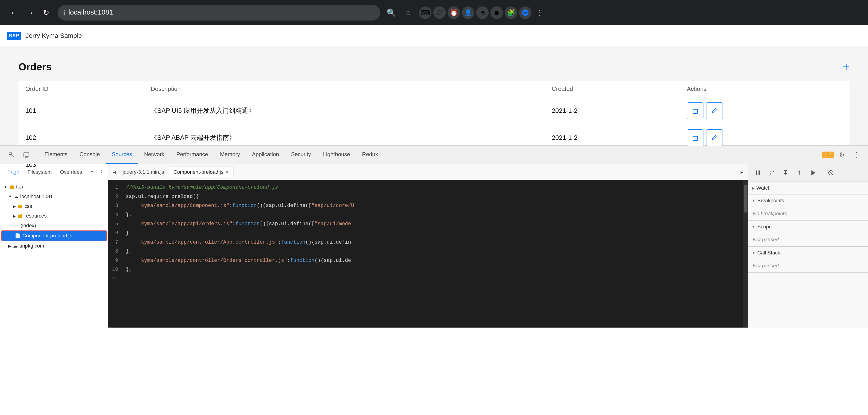 The width and height of the screenshot is (868, 415). Describe the element at coordinates (54, 206) in the screenshot. I see `tree-item-css: ▶ css` at that location.